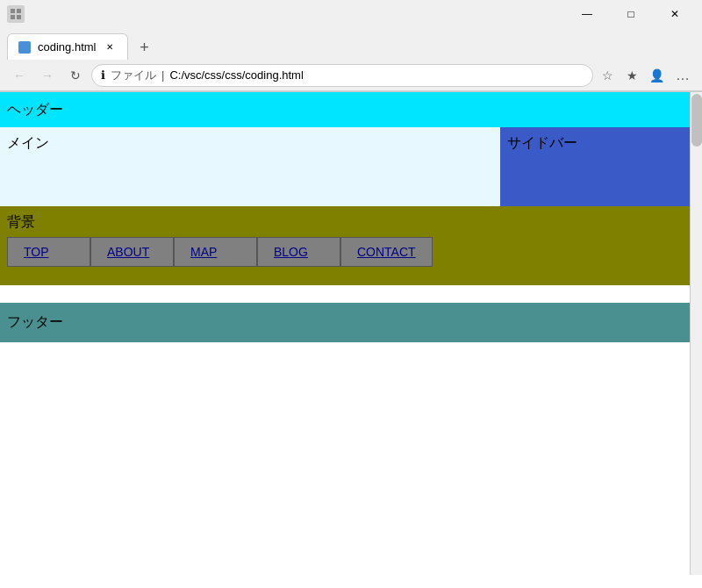 This screenshot has width=702, height=588. I want to click on title-bar-controls: — □ ✕, so click(631, 14).